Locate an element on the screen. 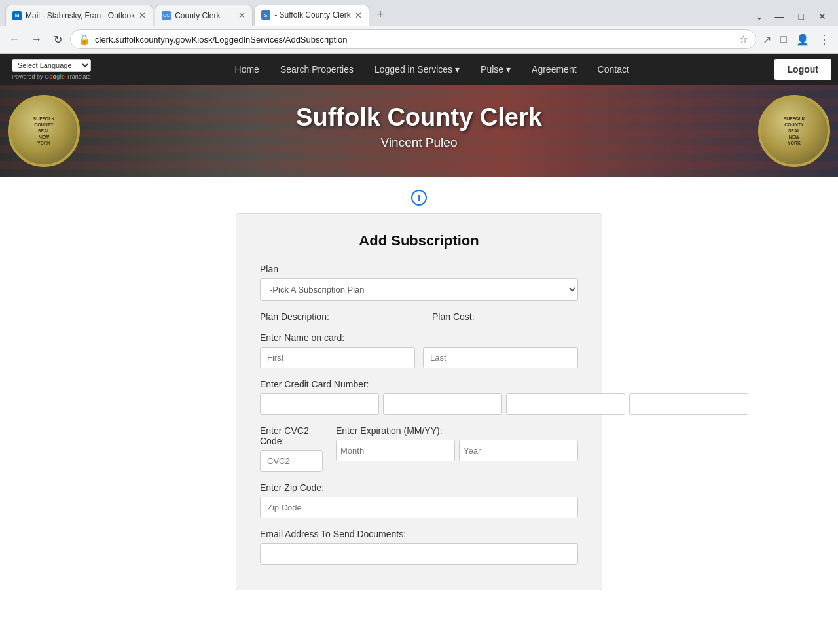  nav-logged-in-services-btn: Logged in Services ▾ is located at coordinates (417, 69).